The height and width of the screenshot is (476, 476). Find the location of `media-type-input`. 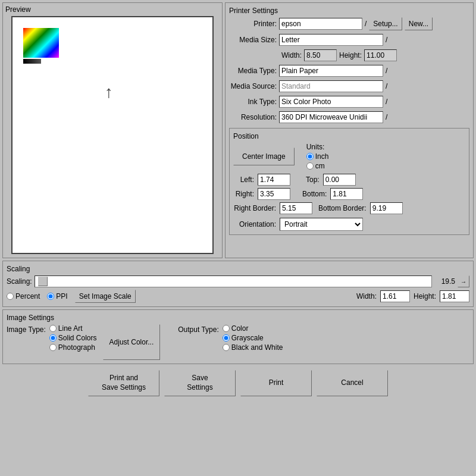

media-type-input is located at coordinates (331, 71).